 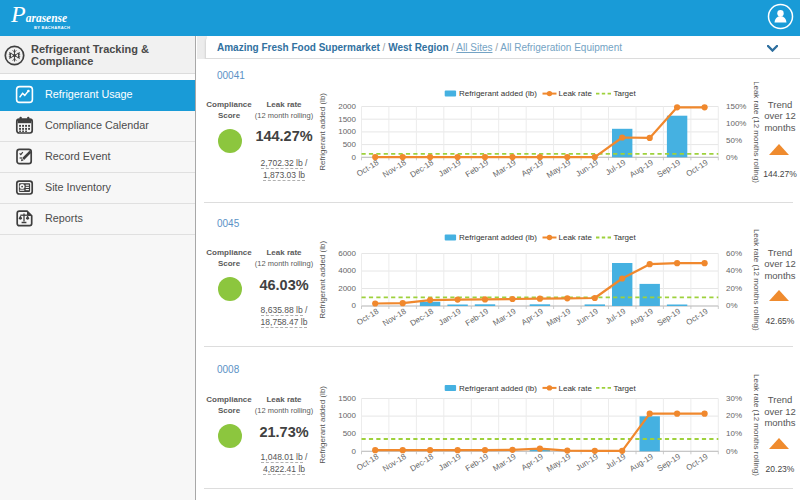 I want to click on svg-text: 150%, so click(x=736, y=106).